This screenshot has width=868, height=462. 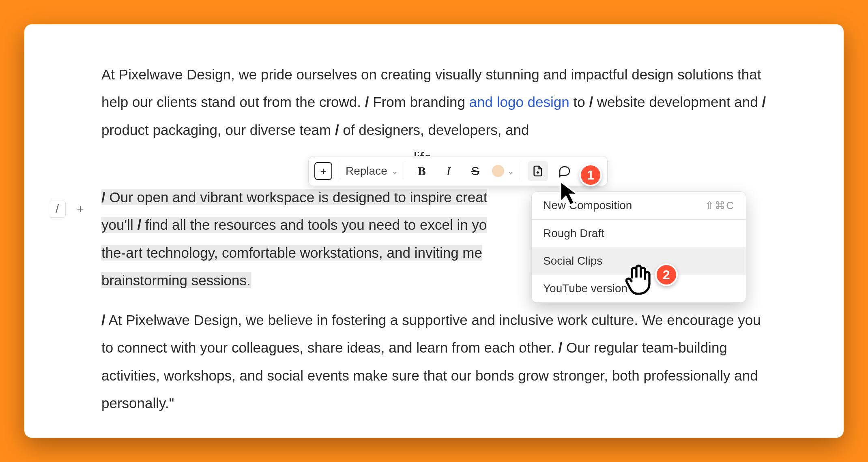 I want to click on highlight-color-dropdown: ⌄, so click(x=503, y=171).